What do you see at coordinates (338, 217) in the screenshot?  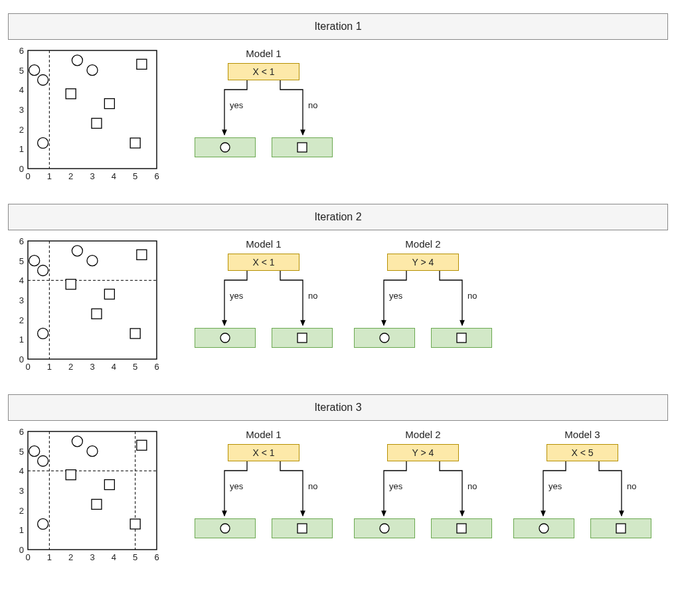 I see `iteration-header: Iteration 2` at bounding box center [338, 217].